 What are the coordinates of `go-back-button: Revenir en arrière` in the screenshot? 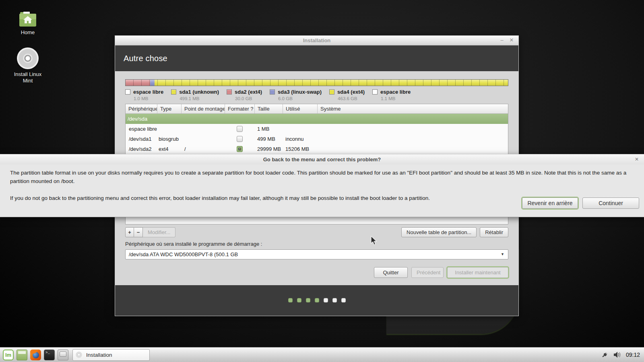 It's located at (550, 203).